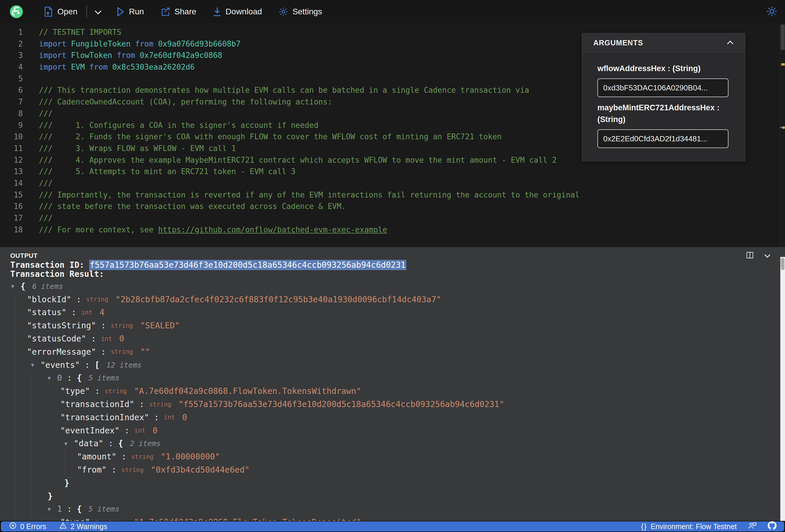 The width and height of the screenshot is (785, 532). What do you see at coordinates (618, 43) in the screenshot?
I see `arguments-title: ARGUMENTS` at bounding box center [618, 43].